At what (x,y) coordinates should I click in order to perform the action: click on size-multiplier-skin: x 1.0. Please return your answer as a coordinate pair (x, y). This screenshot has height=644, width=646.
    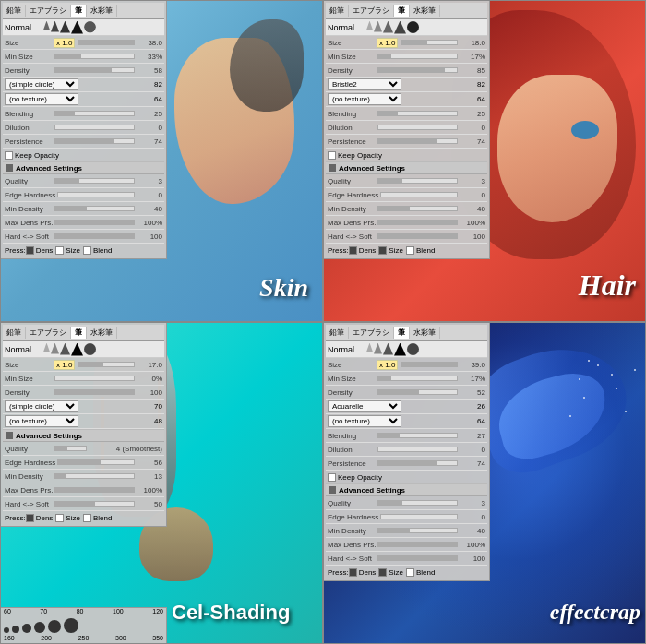
    Looking at the image, I should click on (65, 42).